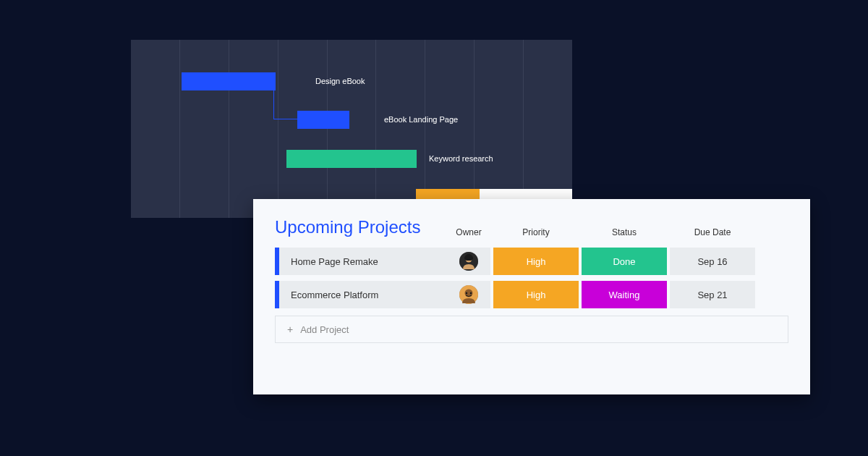  Describe the element at coordinates (340, 81) in the screenshot. I see `gantt-label: Design eBook` at that location.